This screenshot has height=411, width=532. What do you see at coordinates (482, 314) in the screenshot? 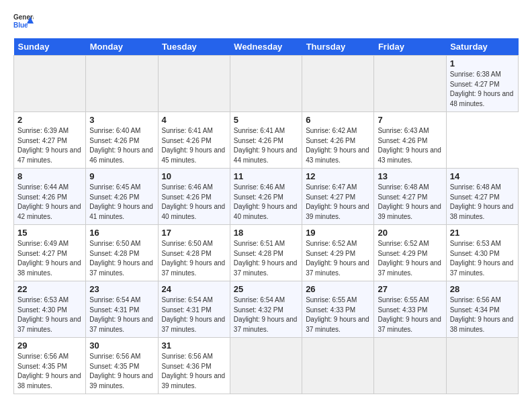
I see `day-info: Sunrise: 6:56 AMSunset: 4:34 PMDaylight:…` at bounding box center [482, 314].